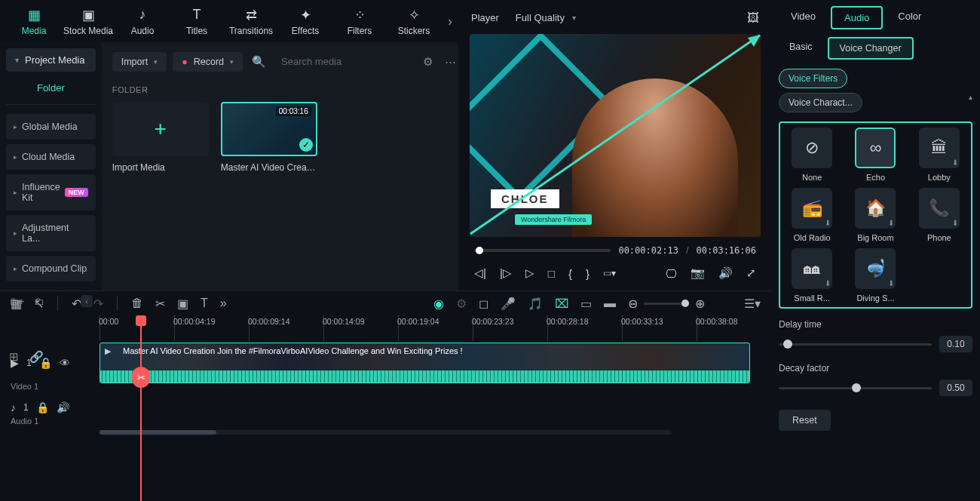 Image resolution: width=980 pixels, height=501 pixels. Describe the element at coordinates (546, 18) in the screenshot. I see `quality-dropdown: Full Quality ▾` at that location.